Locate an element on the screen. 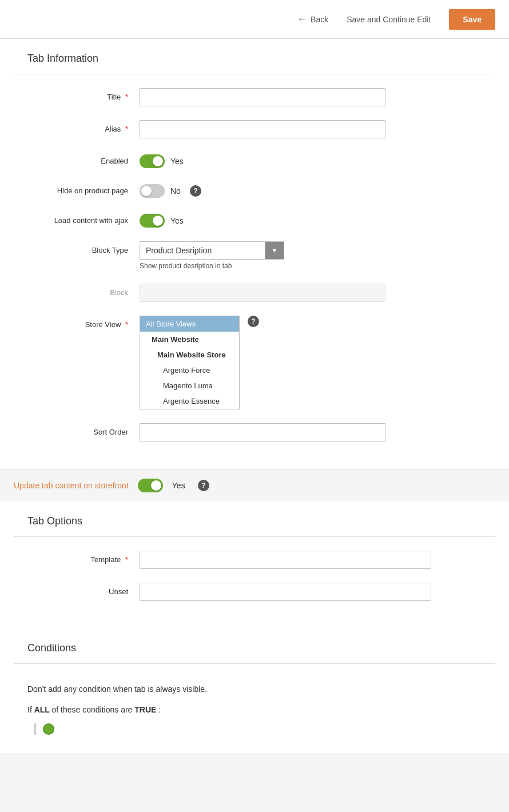  section-divider is located at coordinates (254, 74).